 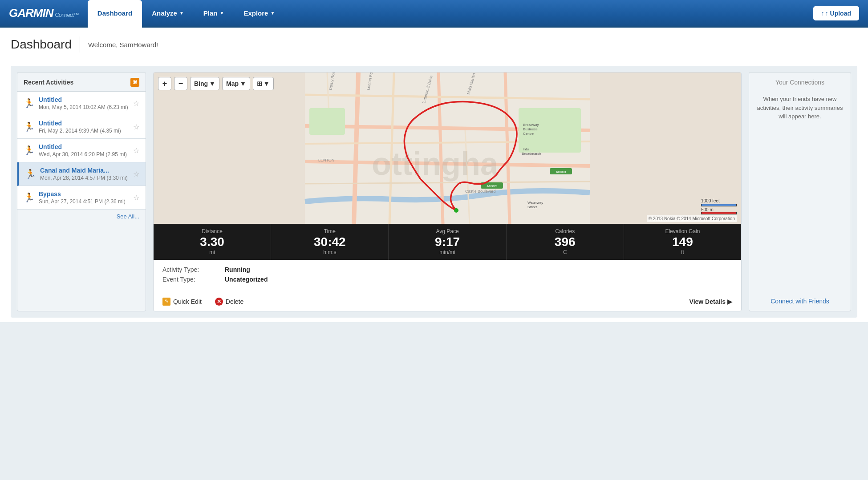 What do you see at coordinates (80, 44) in the screenshot?
I see `header-divider` at bounding box center [80, 44].